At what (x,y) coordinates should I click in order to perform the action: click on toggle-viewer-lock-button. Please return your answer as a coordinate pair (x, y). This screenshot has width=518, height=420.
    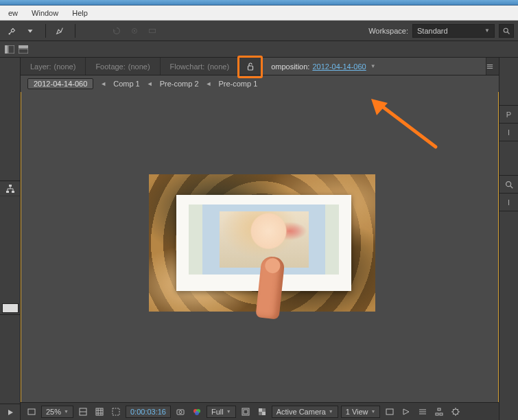
    Looking at the image, I should click on (250, 66).